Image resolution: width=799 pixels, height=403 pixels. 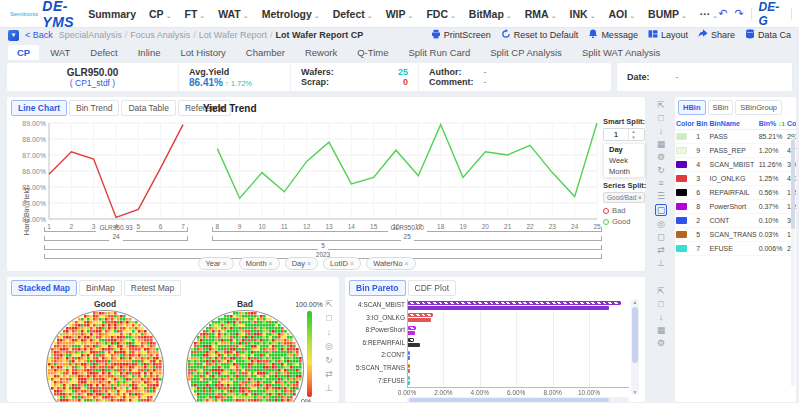 What do you see at coordinates (622, 52) in the screenshot?
I see `tab-split-wat-analysis: Split WAT Analysis` at bounding box center [622, 52].